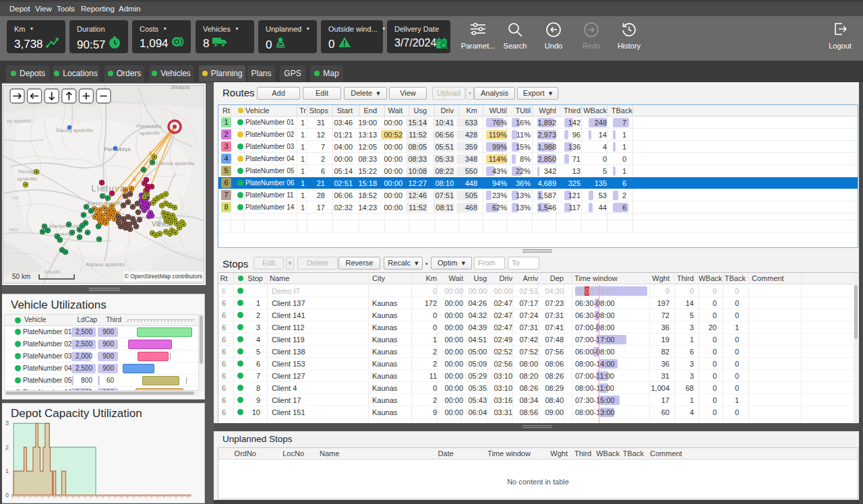 The width and height of the screenshot is (863, 504). Describe the element at coordinates (181, 88) in the screenshot. I see `svg-text: Jēkabpils` at that location.